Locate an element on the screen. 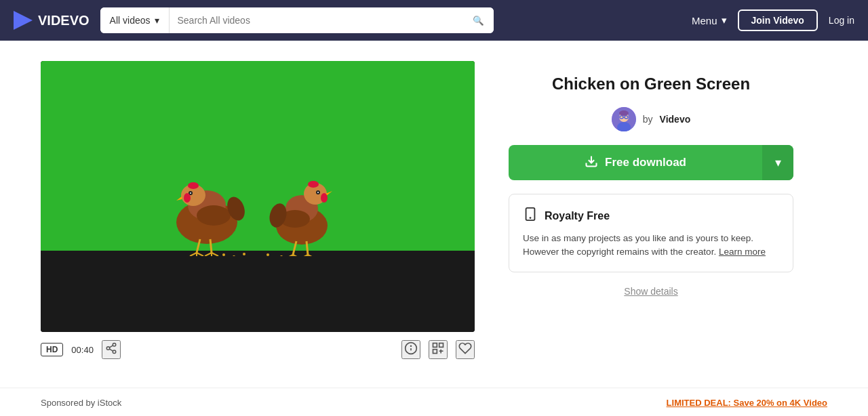 This screenshot has width=868, height=416. search-icon: 🔍 is located at coordinates (479, 20).